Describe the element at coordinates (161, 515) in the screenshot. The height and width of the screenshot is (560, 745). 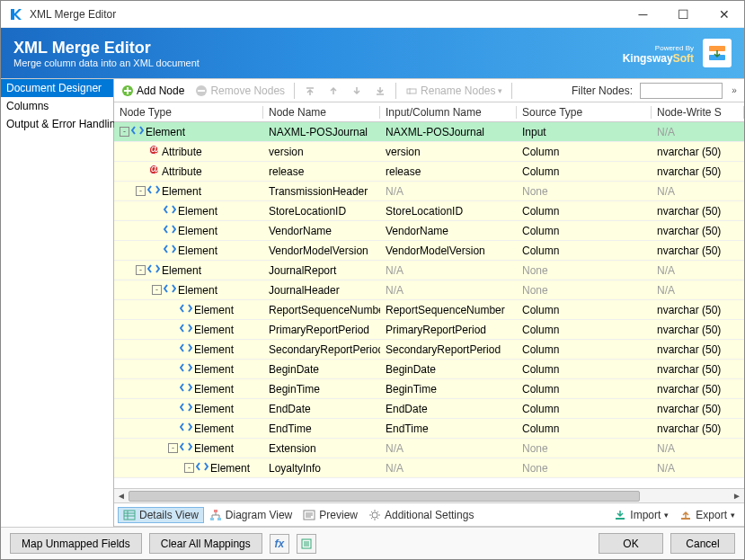
I see `details-view-tab: Details View` at that location.